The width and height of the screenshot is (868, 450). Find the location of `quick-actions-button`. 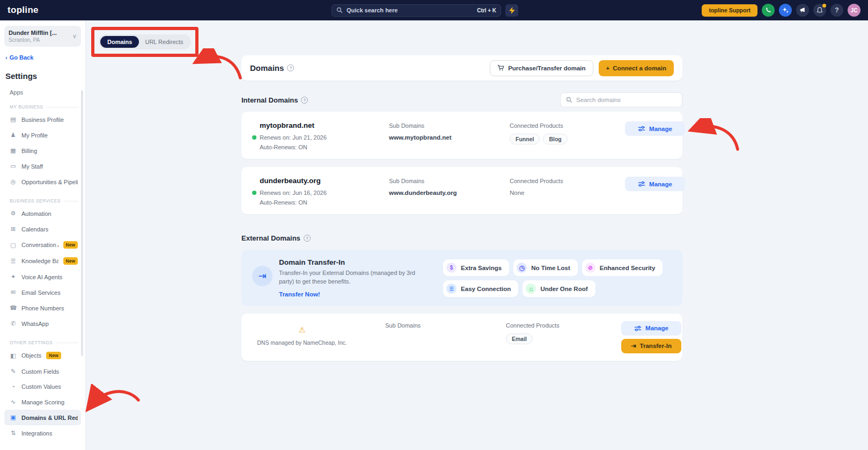

quick-actions-button is located at coordinates (512, 11).